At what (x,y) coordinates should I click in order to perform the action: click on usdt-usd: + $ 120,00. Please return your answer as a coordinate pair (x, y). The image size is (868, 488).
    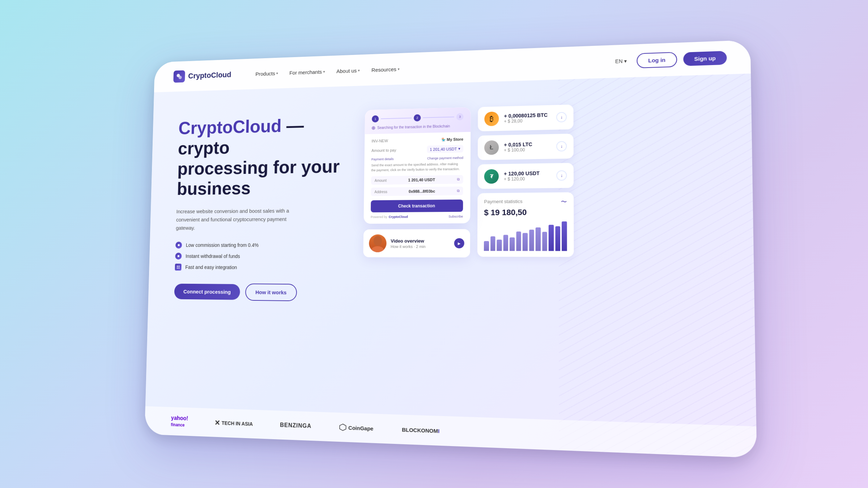
    Looking at the image, I should click on (527, 179).